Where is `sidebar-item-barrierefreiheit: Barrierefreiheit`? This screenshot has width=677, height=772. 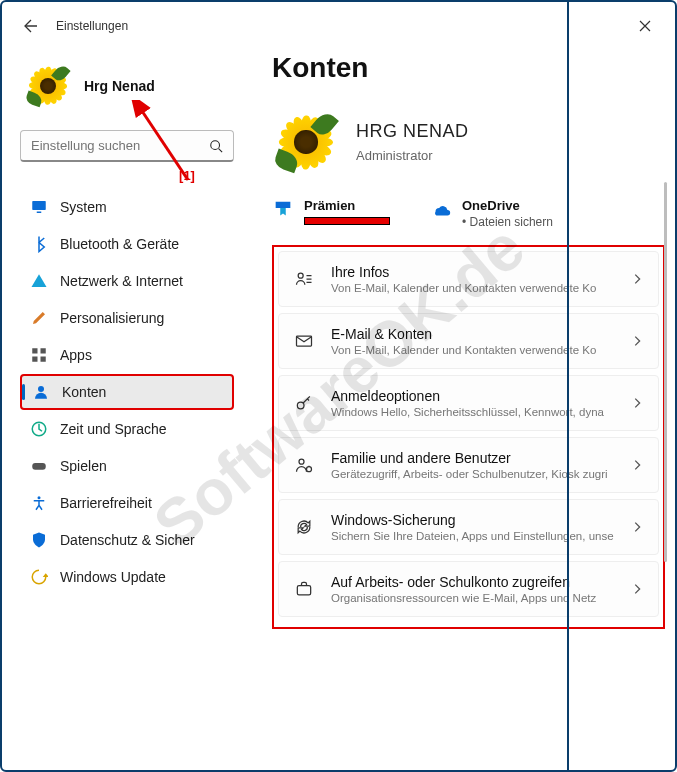 sidebar-item-barrierefreiheit: Barrierefreiheit is located at coordinates (127, 503).